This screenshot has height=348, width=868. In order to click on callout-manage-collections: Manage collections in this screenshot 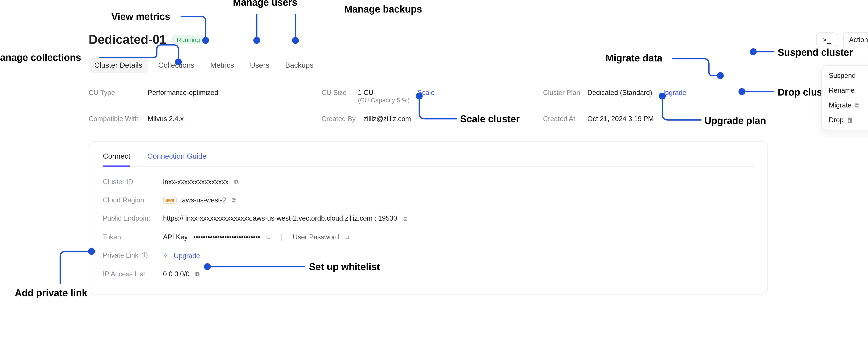, I will do `click(40, 58)`.